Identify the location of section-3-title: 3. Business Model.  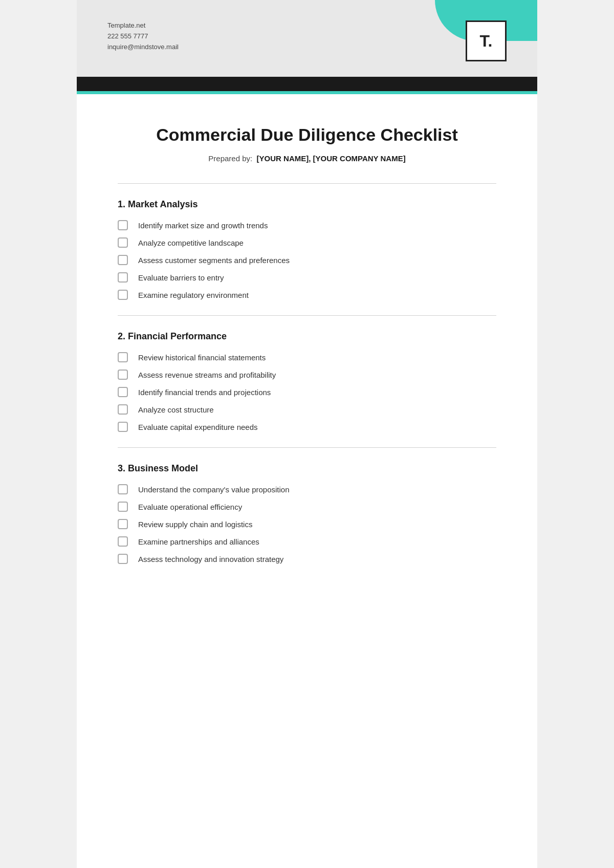
(307, 469).